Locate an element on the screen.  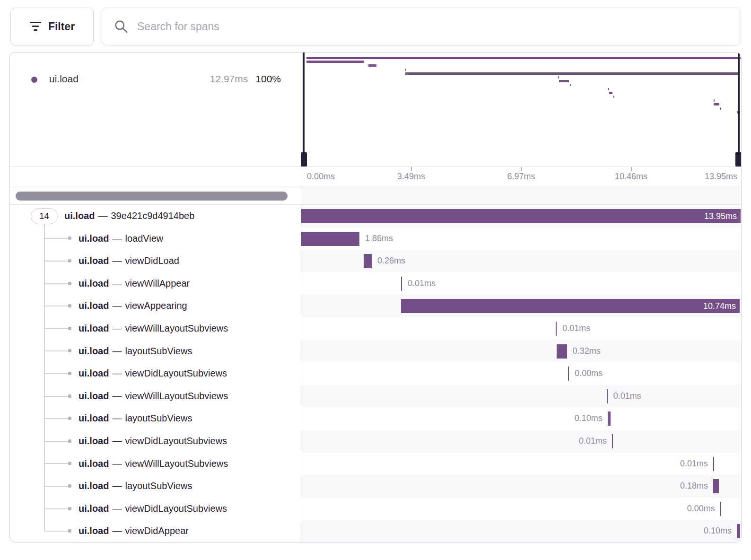
span-duration-bar: 13.95ms is located at coordinates (521, 216).